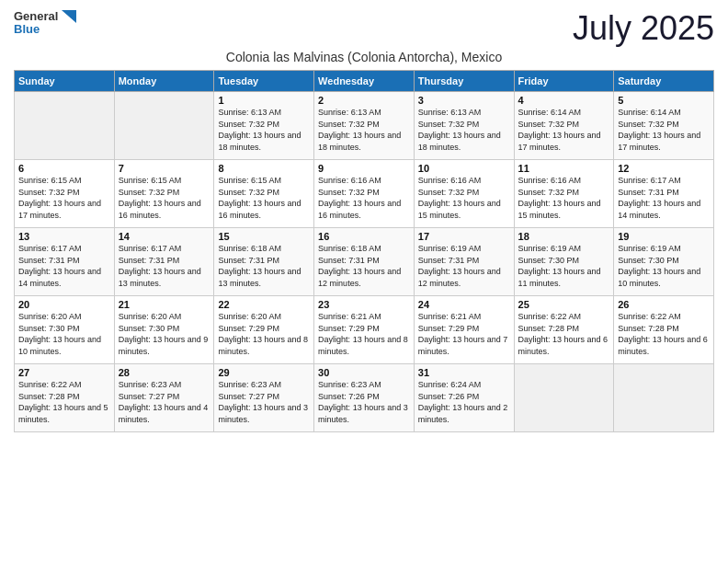  Describe the element at coordinates (64, 373) in the screenshot. I see `day-number: 27` at that location.